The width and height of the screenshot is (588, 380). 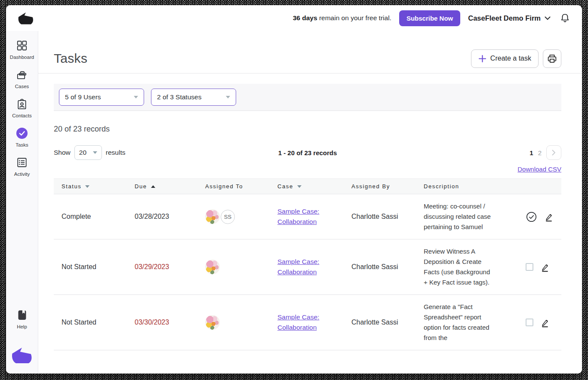 What do you see at coordinates (465, 187) in the screenshot?
I see `column-header-description: Description` at bounding box center [465, 187].